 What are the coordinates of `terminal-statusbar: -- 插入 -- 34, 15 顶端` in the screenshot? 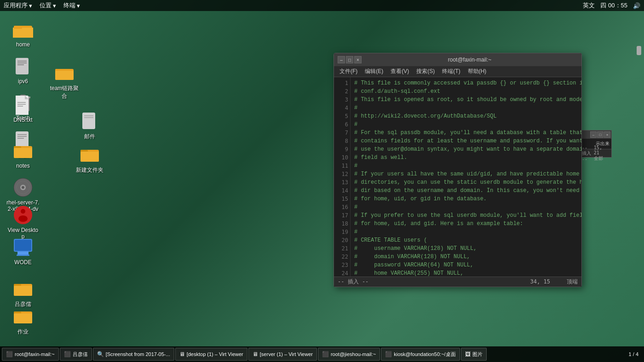 It's located at (458, 282).